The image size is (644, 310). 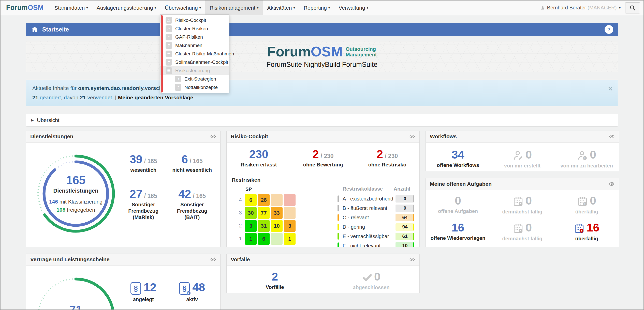 I want to click on menu-stammdaten: Stammdaten▾, so click(x=71, y=8).